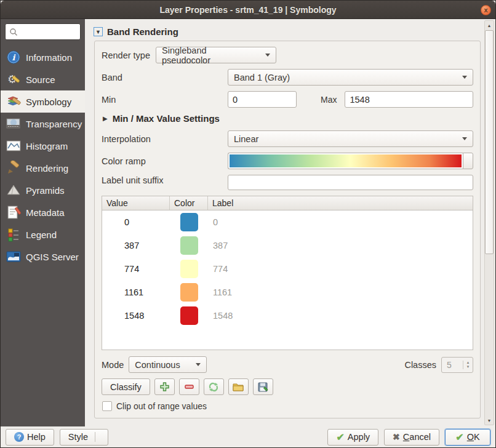 The height and width of the screenshot is (448, 496). I want to click on metadata-icon, so click(14, 212).